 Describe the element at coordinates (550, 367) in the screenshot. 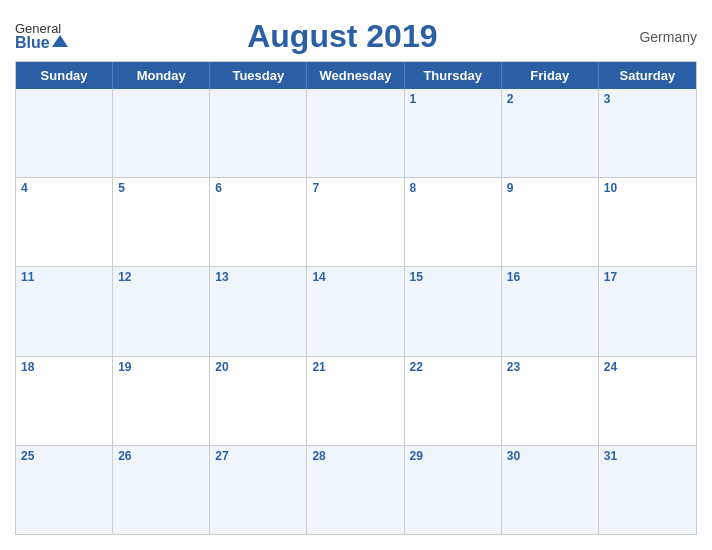

I see `day-number: 23` at that location.